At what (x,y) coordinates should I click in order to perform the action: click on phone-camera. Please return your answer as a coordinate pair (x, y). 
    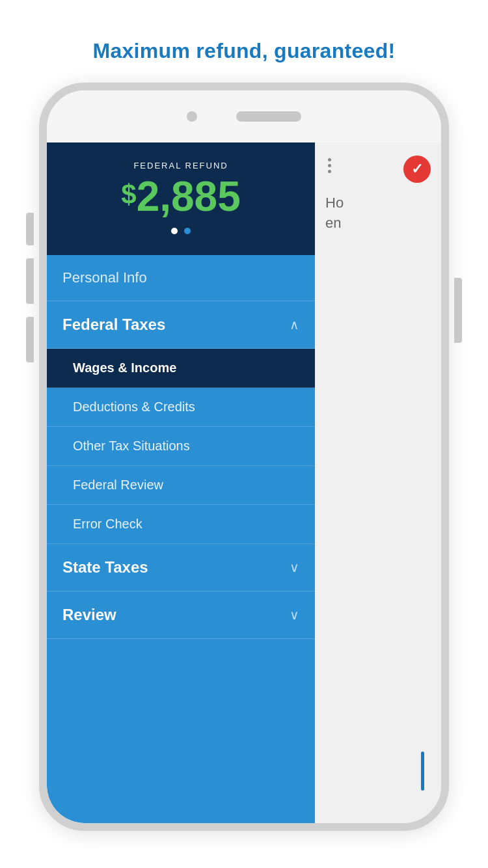
    Looking at the image, I should click on (192, 116).